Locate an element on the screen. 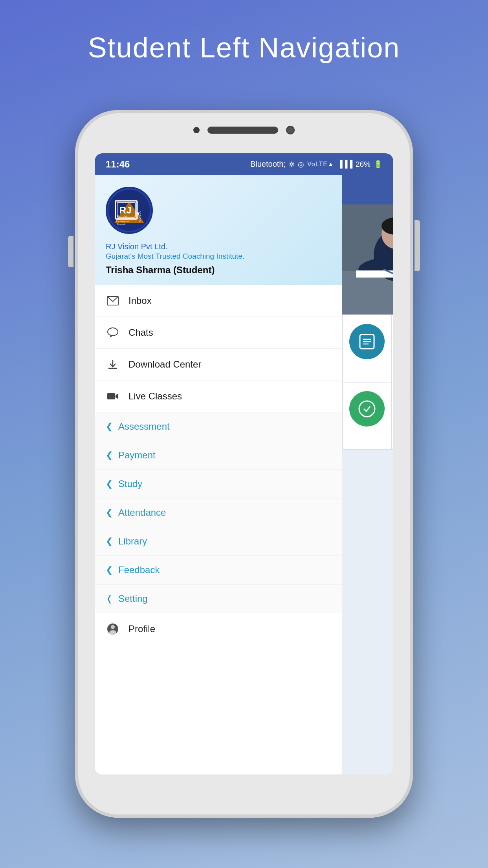 Image resolution: width=488 pixels, height=868 pixels. front-camera-icon is located at coordinates (196, 130).